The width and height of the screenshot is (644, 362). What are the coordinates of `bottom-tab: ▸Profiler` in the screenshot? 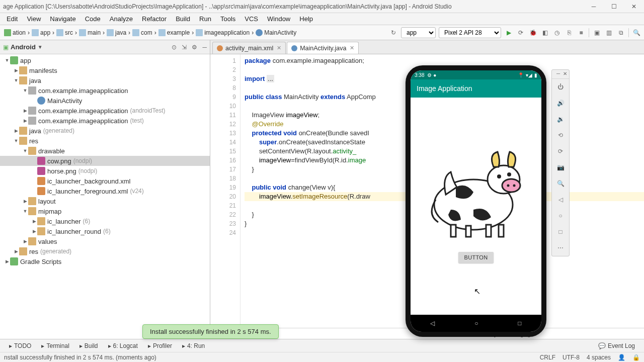 It's located at (160, 346).